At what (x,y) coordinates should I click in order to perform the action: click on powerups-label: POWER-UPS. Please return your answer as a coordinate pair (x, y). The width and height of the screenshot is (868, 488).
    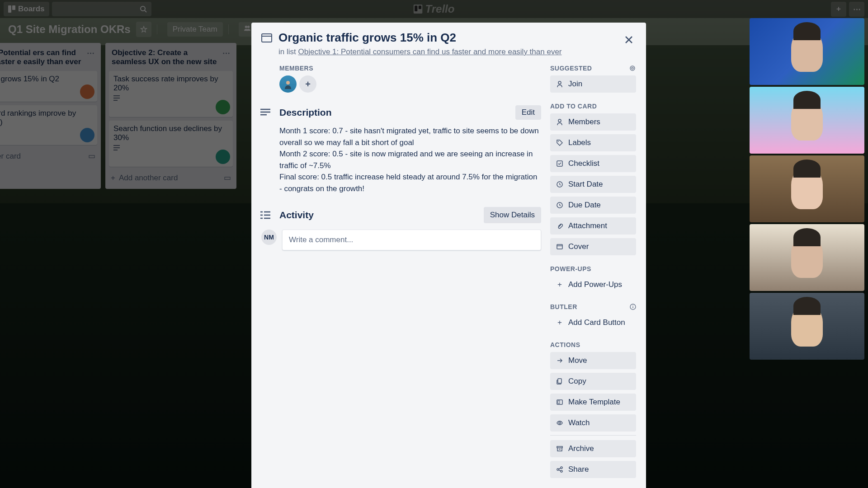
    Looking at the image, I should click on (593, 269).